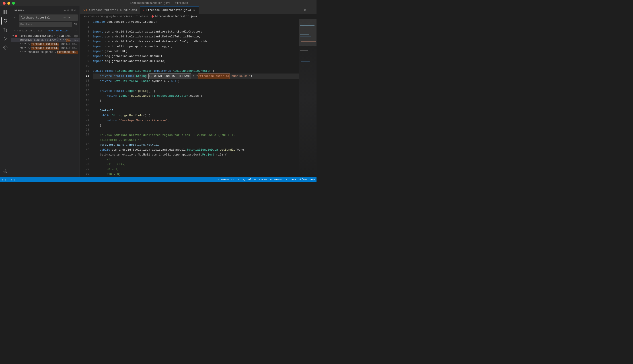 Image resolution: width=633 pixels, height=364 pixels. I want to click on status-position: Ln 12, Col 56, so click(246, 180).